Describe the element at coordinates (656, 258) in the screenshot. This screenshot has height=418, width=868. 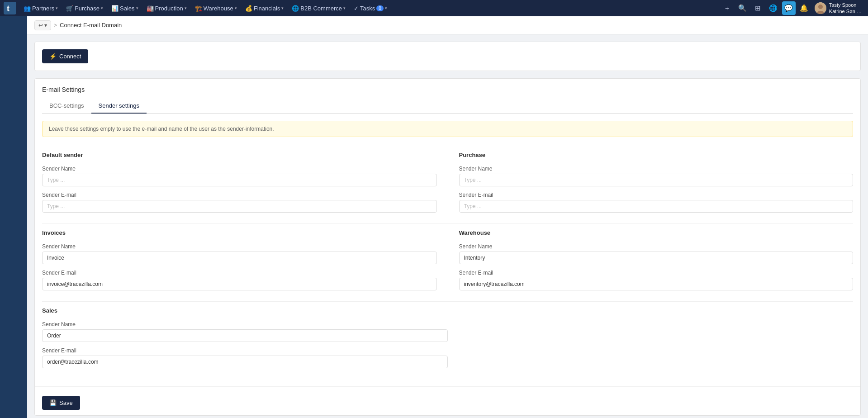
I see `warehouse-sender-name-input` at that location.